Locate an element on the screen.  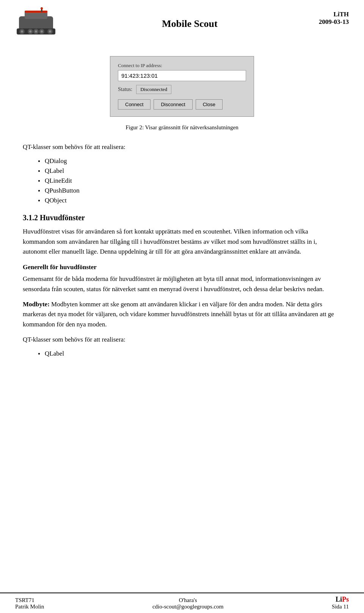
status-label: Status: is located at coordinates (125, 89).